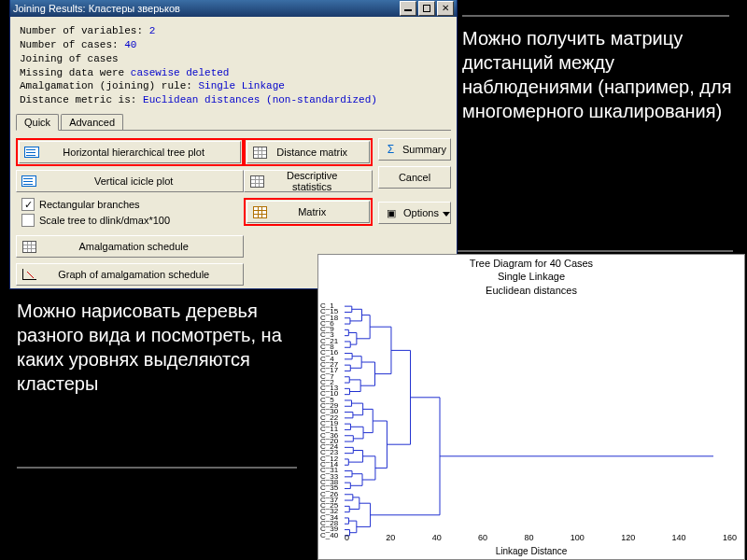  I want to click on grid-color-icon, so click(260, 212).